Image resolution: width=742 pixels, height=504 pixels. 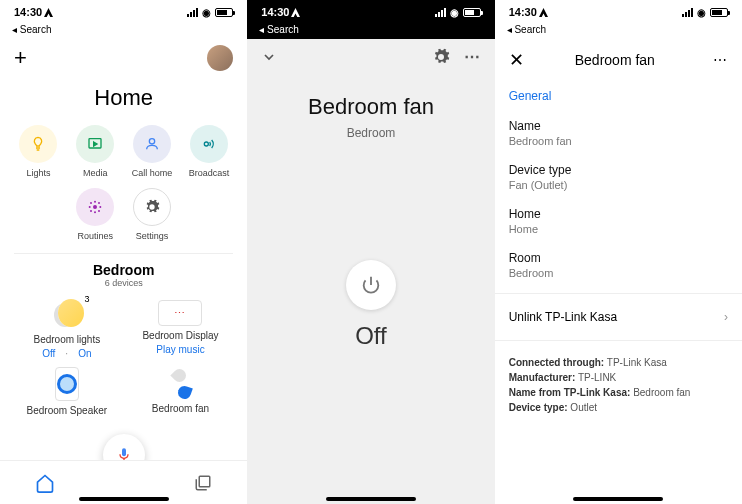 What do you see at coordinates (181, 328) in the screenshot?
I see `device-bedroom-display: ⋯ Bedroom Display Play music` at bounding box center [181, 328].